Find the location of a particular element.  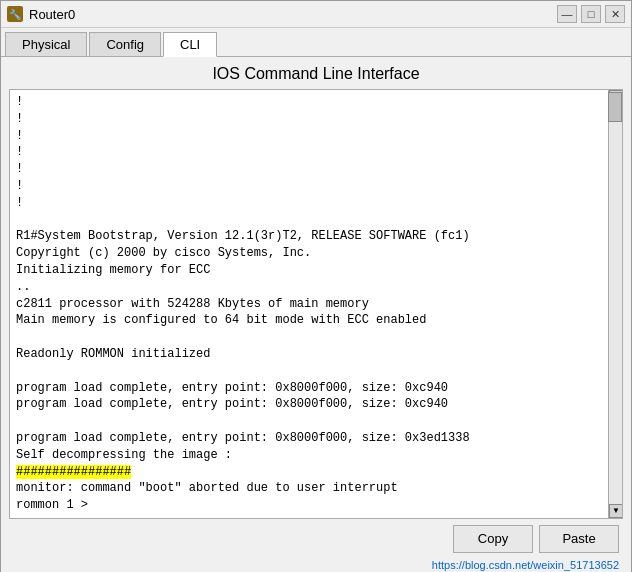

minimize-button: — is located at coordinates (567, 14).